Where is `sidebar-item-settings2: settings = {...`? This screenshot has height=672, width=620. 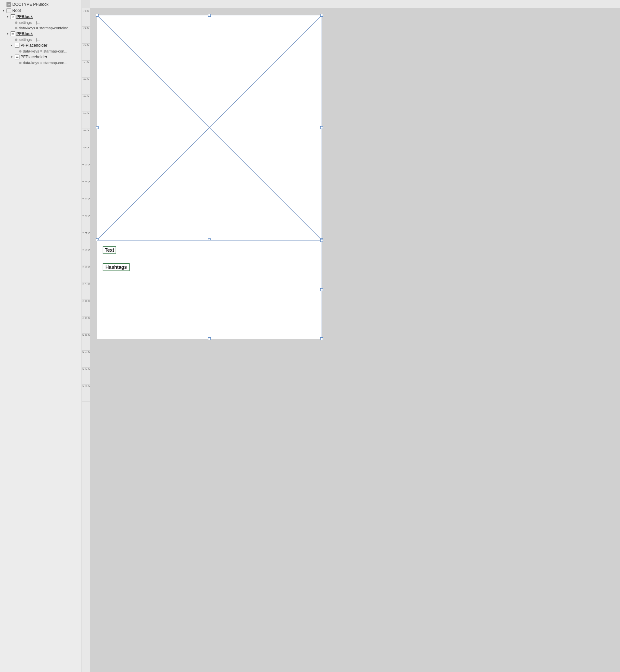 sidebar-item-settings2: settings = {... is located at coordinates (41, 40).